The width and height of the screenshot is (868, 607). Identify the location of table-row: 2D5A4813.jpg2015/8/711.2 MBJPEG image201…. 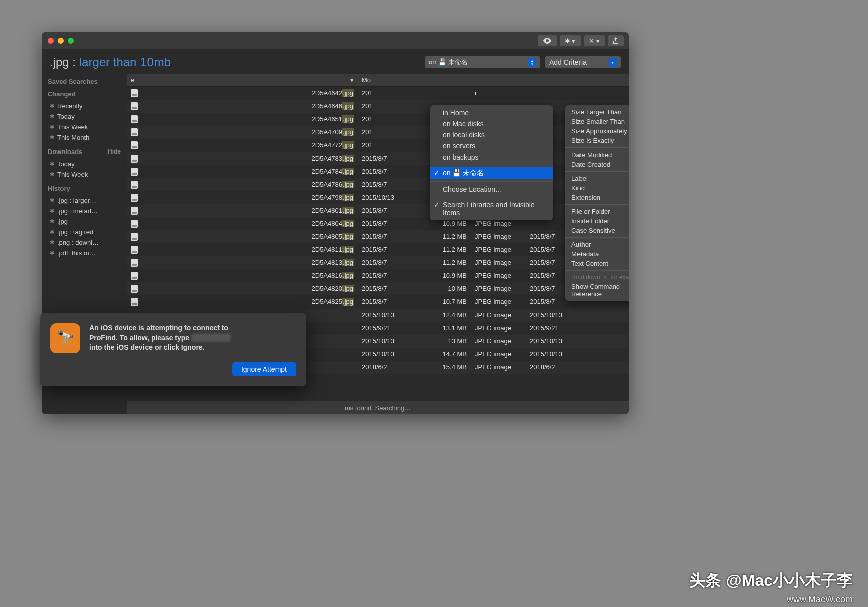
(378, 263).